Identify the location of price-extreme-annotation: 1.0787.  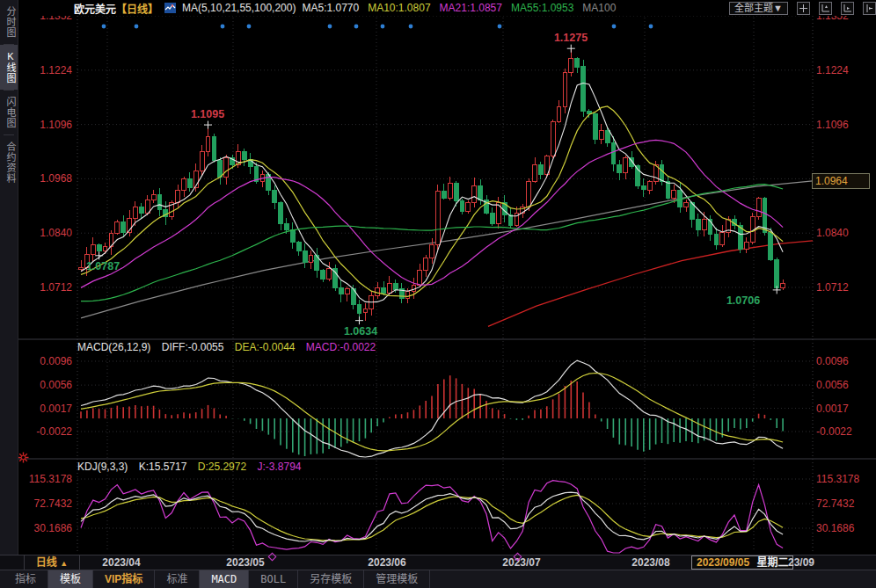
(103, 266).